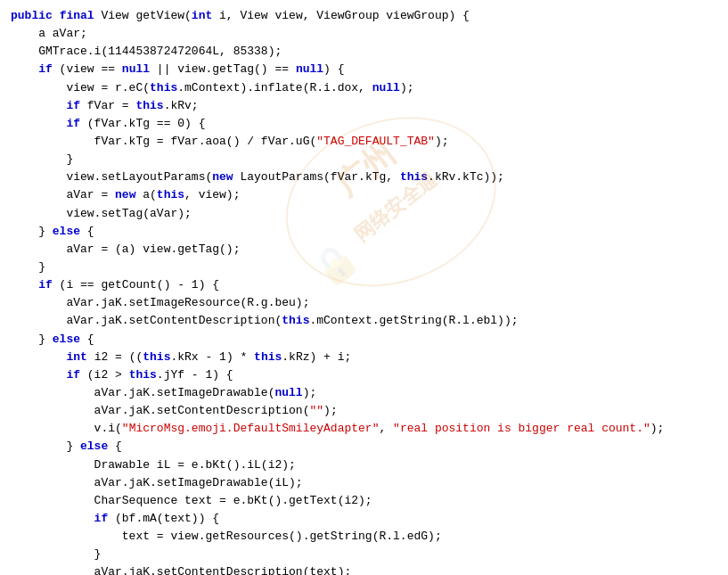 This screenshot has height=575, width=728. I want to click on code-token-plain: a(, so click(146, 194).